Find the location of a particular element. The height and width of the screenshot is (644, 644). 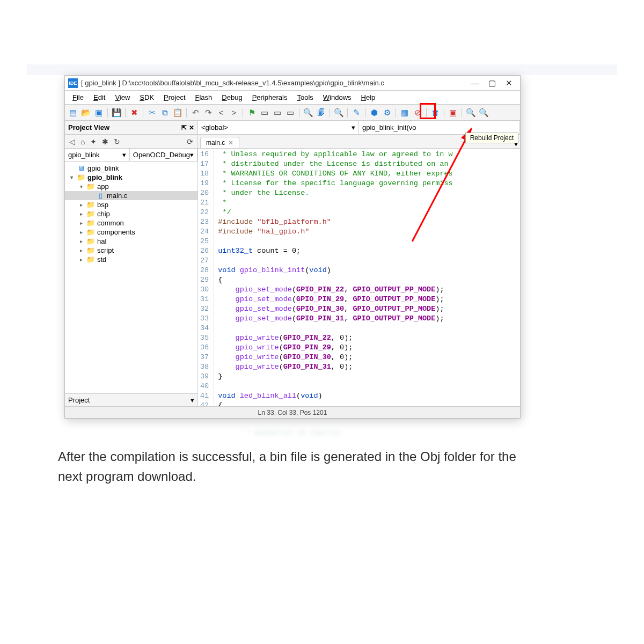

menu-sdk: SDK is located at coordinates (147, 98).